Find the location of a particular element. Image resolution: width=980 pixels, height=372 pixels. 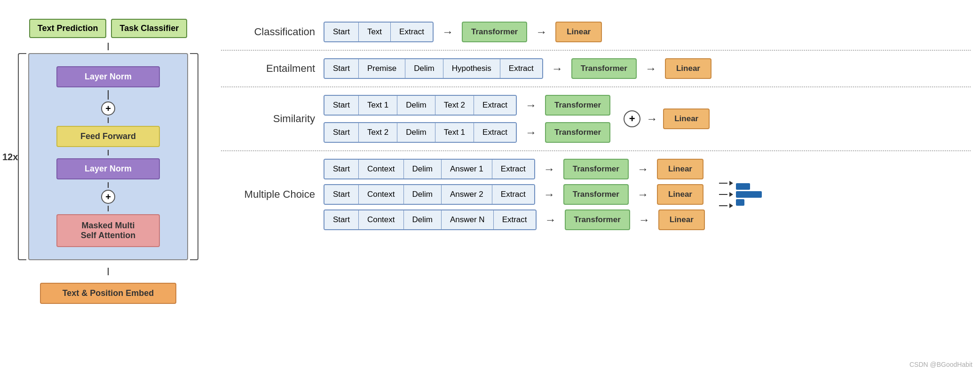

sim-tokens-1: Start Text 1 Delim Text 2 Extract is located at coordinates (420, 105).